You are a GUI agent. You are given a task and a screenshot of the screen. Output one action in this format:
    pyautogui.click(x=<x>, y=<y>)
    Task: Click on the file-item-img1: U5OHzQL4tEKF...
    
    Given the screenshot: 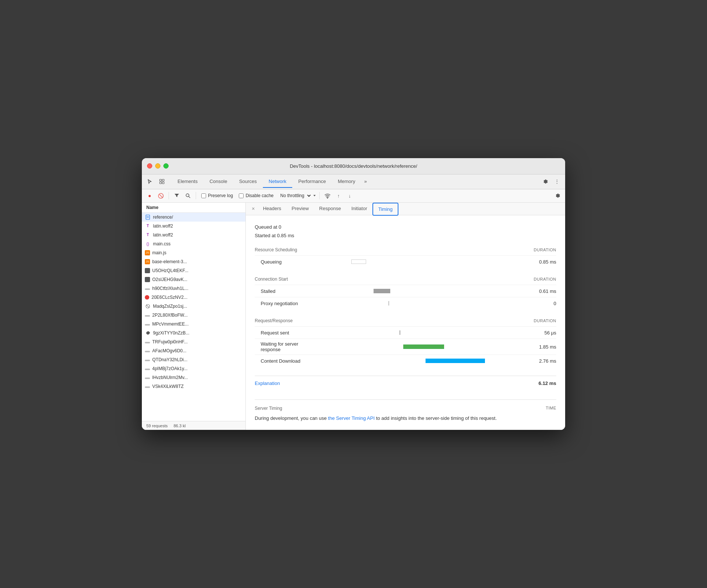 What is the action you would take?
    pyautogui.click(x=194, y=271)
    